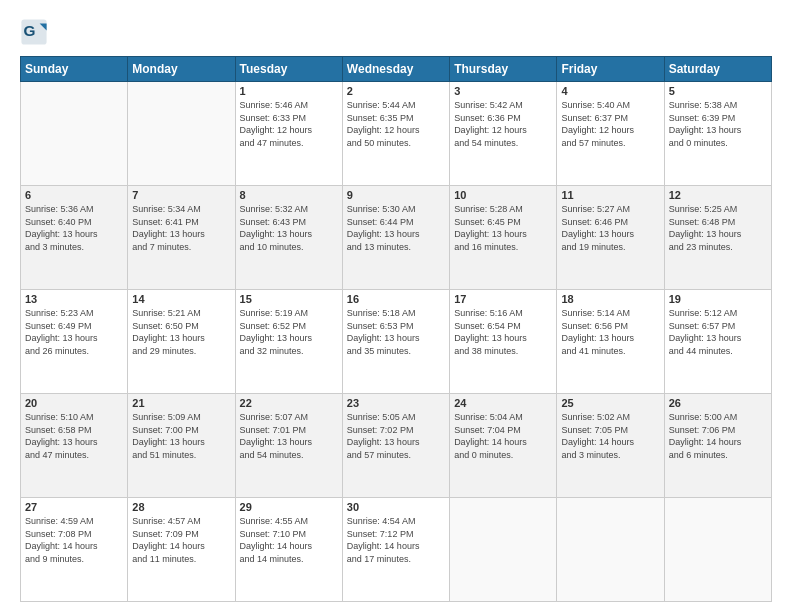  Describe the element at coordinates (74, 342) in the screenshot. I see `calendar-cell: 13Sunrise: 5:23 AMSunset: 6:49 PMDayligh…` at that location.